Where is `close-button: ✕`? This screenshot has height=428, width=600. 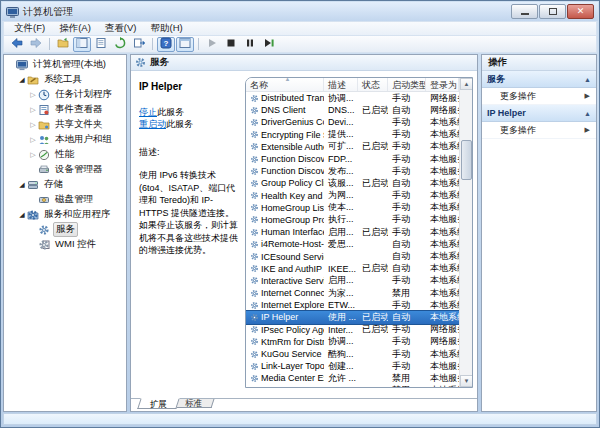
close-button: ✕ is located at coordinates (580, 12).